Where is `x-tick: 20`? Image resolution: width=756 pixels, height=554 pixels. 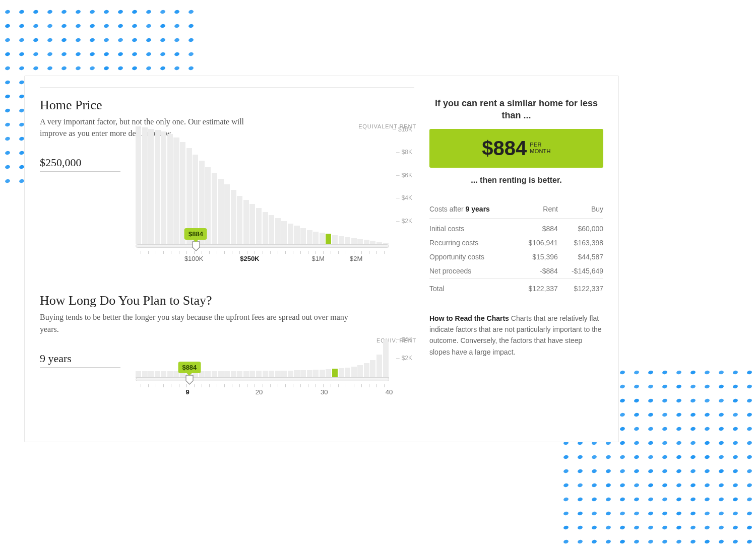
x-tick: 20 is located at coordinates (259, 392).